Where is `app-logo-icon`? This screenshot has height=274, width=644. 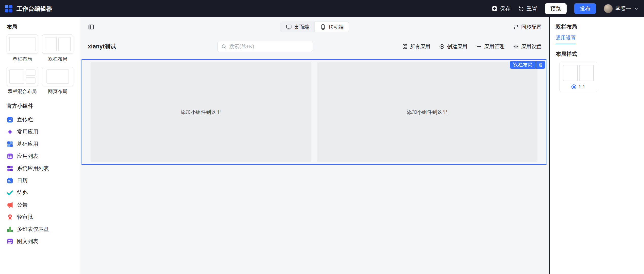 app-logo-icon is located at coordinates (9, 9).